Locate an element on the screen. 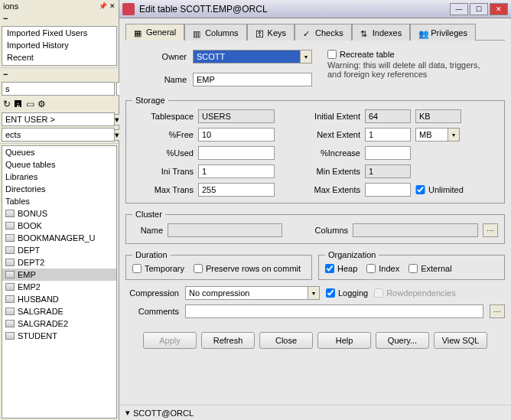  tree-table: DEPT is located at coordinates (60, 250).